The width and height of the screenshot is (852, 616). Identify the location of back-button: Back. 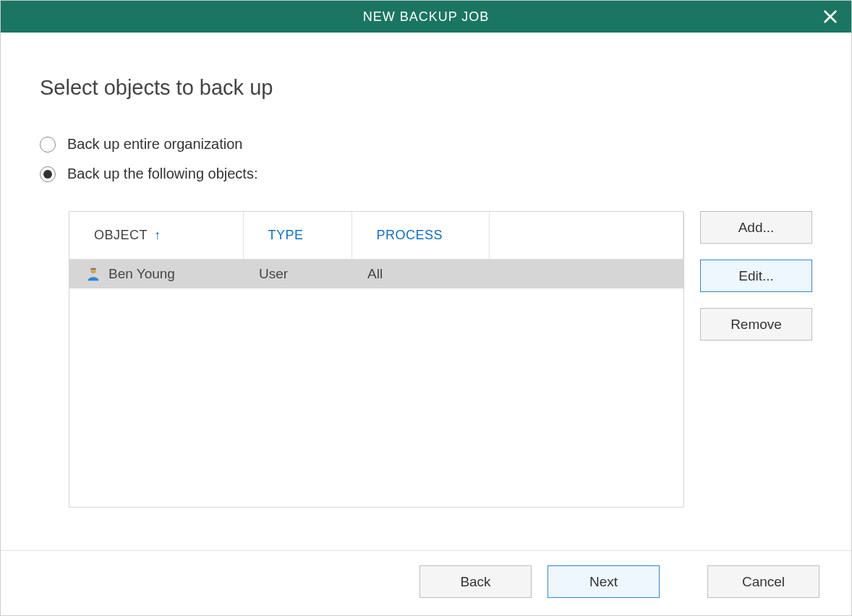
(476, 581).